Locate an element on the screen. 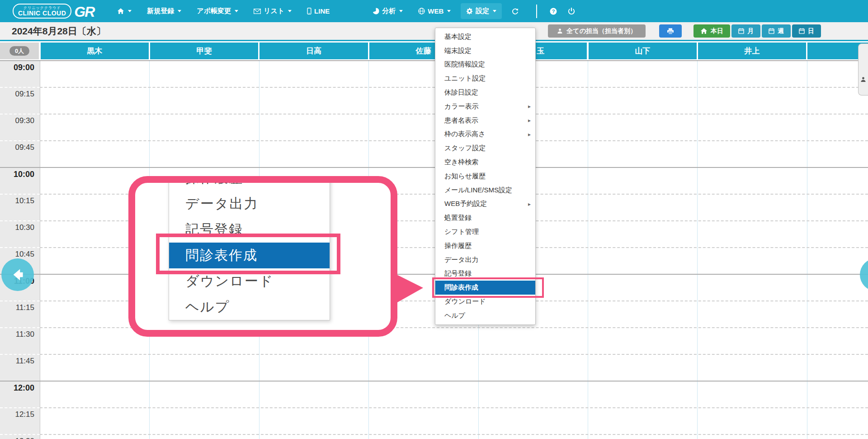 The width and height of the screenshot is (868, 439). nav-label: リスト is located at coordinates (274, 11).